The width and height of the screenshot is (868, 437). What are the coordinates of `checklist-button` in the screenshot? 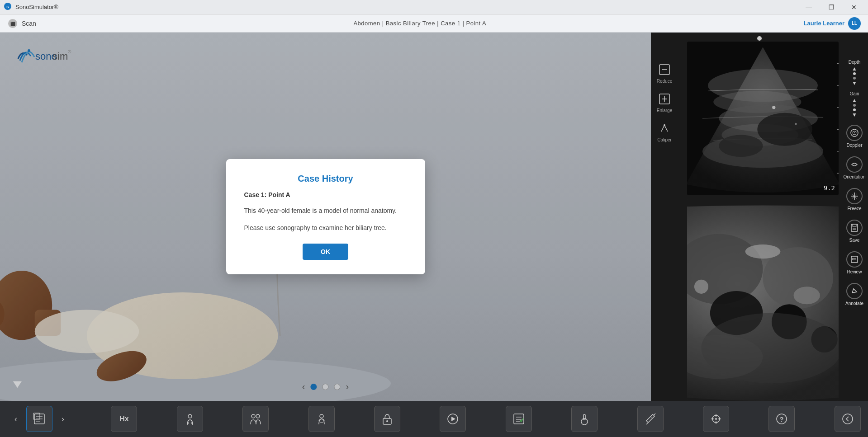 It's located at (519, 419).